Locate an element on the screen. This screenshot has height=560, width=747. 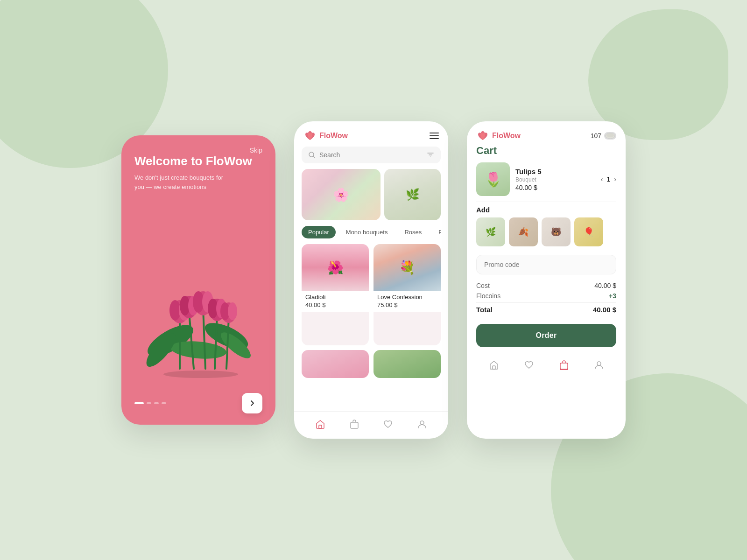
cart-item-price: 40.00 $ is located at coordinates (556, 188).